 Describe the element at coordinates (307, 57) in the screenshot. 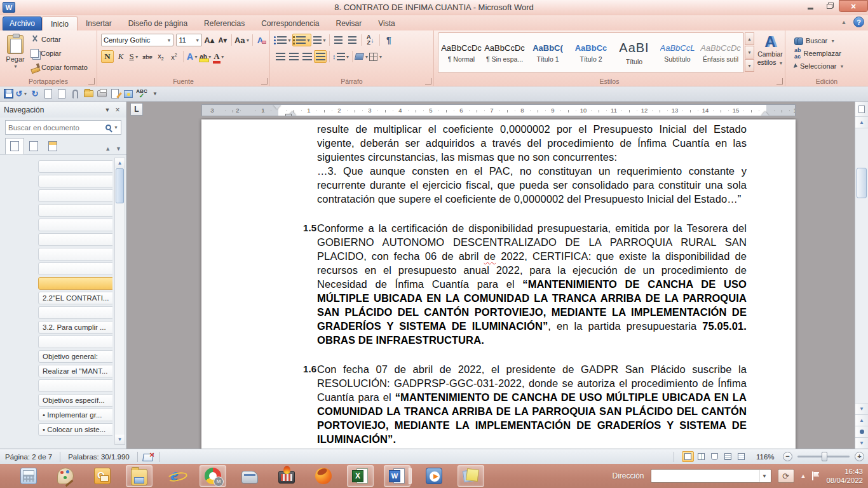

I see `align-right-button` at that location.